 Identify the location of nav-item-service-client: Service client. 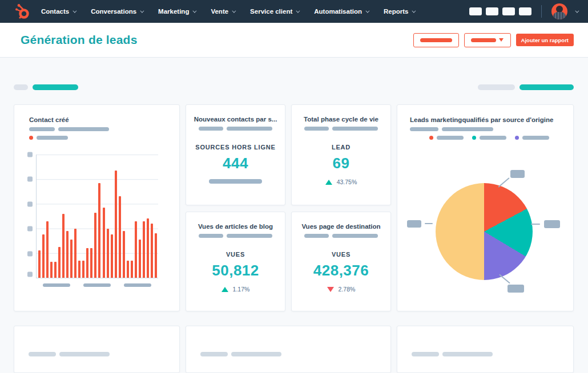
(274, 11).